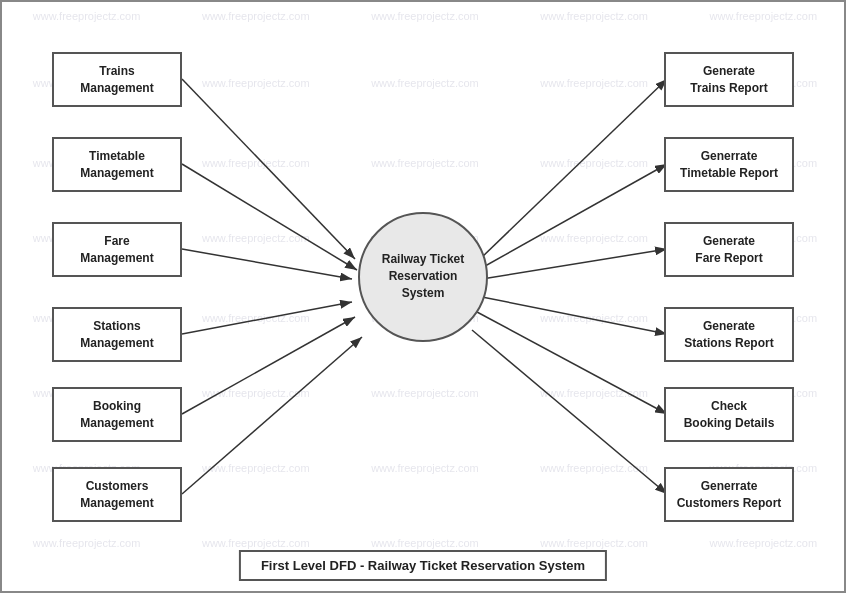 The width and height of the screenshot is (846, 593). What do you see at coordinates (424, 543) in the screenshot?
I see `watermark-row-8: www.freeprojectz.comwww.freeprojectz.com…` at bounding box center [424, 543].